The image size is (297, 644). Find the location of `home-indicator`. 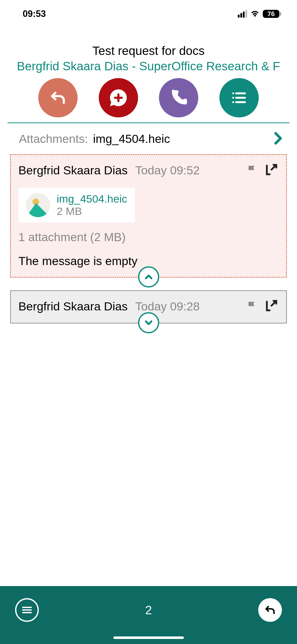

home-indicator is located at coordinates (149, 638).